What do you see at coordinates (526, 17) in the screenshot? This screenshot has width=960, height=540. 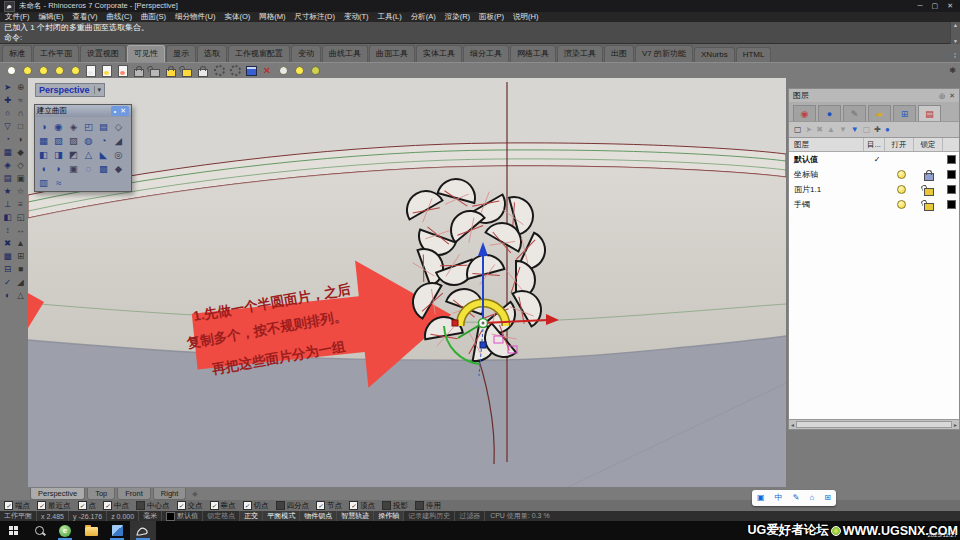 I see `menu-item: 说明(H)` at bounding box center [526, 17].